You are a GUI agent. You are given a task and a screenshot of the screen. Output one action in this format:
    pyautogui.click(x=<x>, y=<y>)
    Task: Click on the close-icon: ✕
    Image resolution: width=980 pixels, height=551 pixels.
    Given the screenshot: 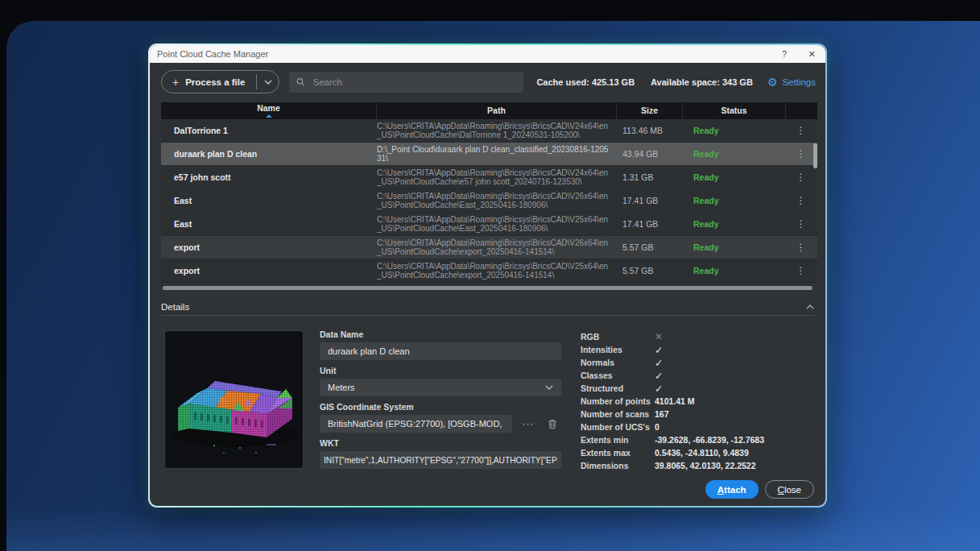 What is the action you would take?
    pyautogui.click(x=812, y=54)
    